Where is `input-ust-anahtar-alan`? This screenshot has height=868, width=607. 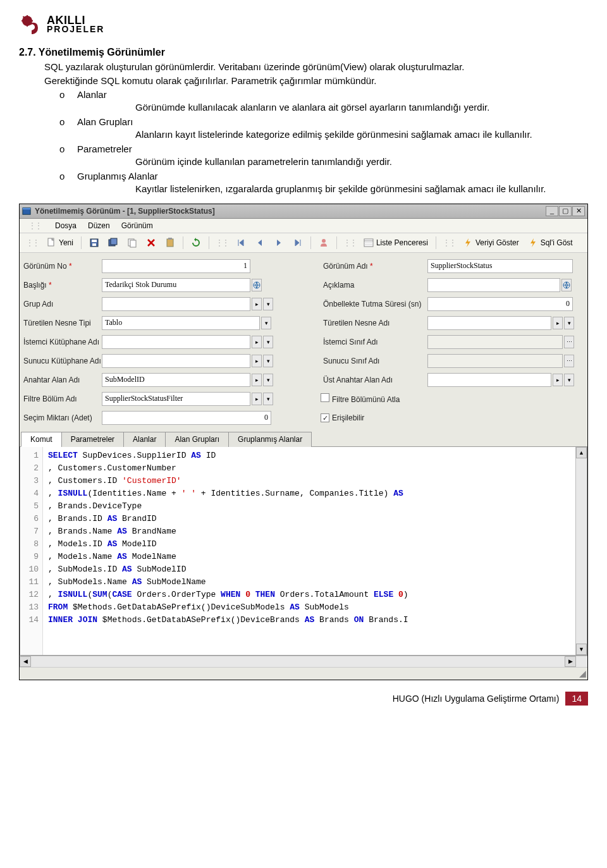
input-ust-anahtar-alan is located at coordinates (489, 380).